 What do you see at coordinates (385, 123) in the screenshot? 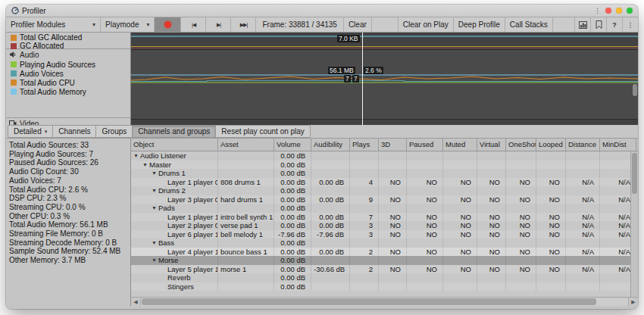
I see `video-chart` at bounding box center [385, 123].